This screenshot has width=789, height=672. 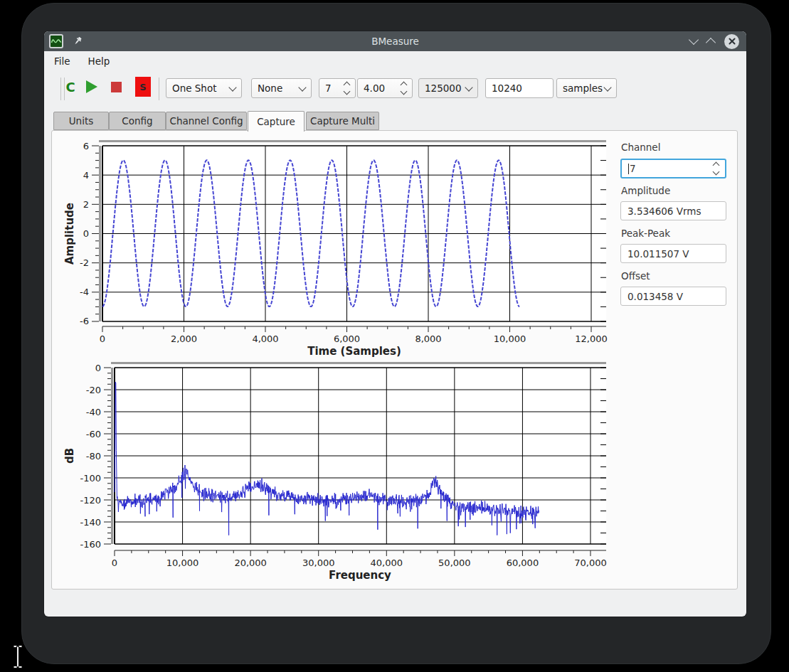 I want to click on level-spinner: 4.00, so click(x=385, y=88).